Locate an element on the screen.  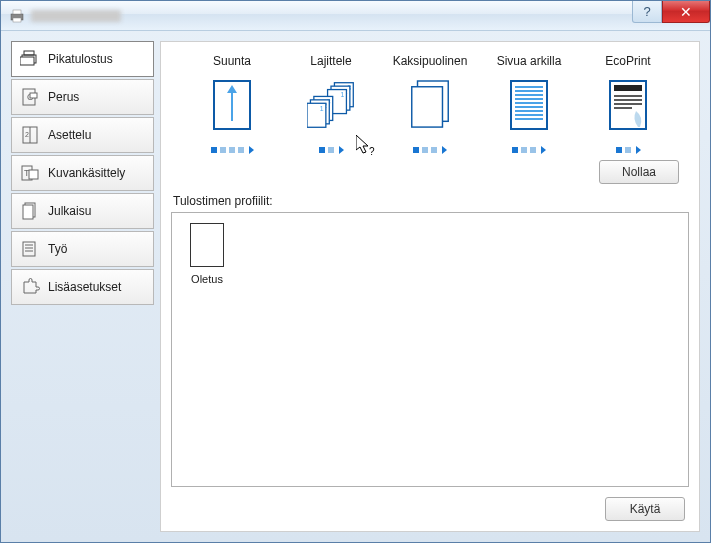
quick-options-row: Suunta Lajittele is located at coordinates (430, 102).